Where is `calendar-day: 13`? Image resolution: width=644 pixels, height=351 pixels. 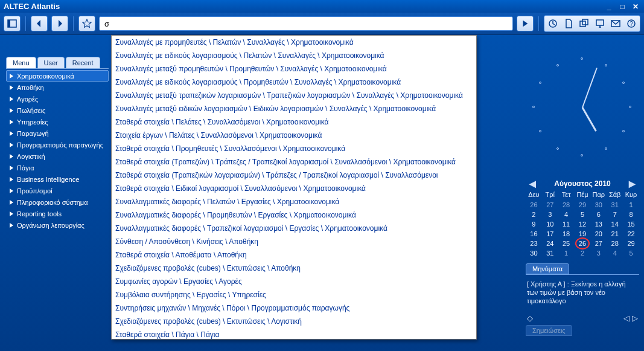
calendar-day: 13 is located at coordinates (599, 224).